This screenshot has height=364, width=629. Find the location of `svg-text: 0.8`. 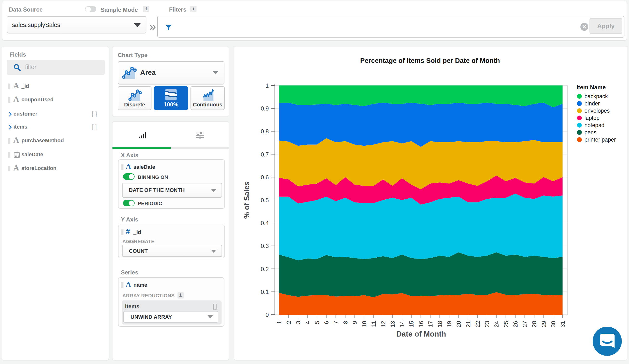

svg-text: 0.8 is located at coordinates (265, 131).